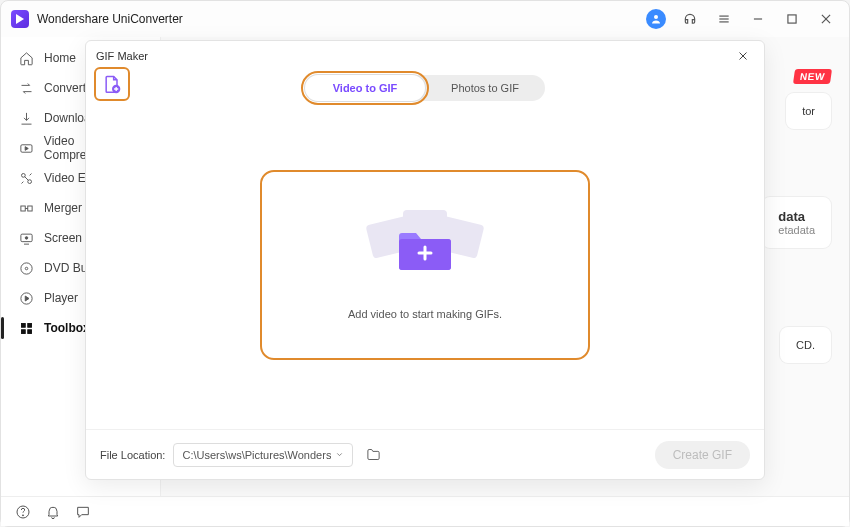  What do you see at coordinates (373, 455) in the screenshot?
I see `open-folder-button` at bounding box center [373, 455].